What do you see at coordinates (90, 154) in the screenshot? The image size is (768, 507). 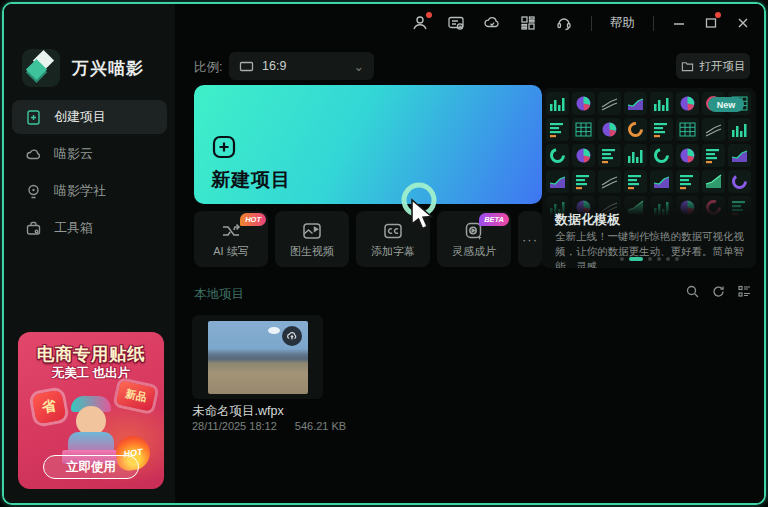 I see `sidebar-item-cloud: 喵影云` at bounding box center [90, 154].